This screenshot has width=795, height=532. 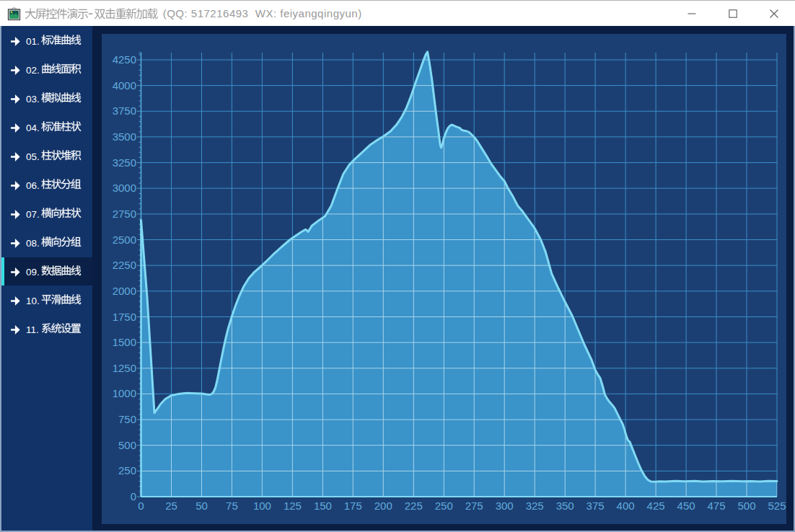 I want to click on svg-text: 50, so click(x=202, y=506).